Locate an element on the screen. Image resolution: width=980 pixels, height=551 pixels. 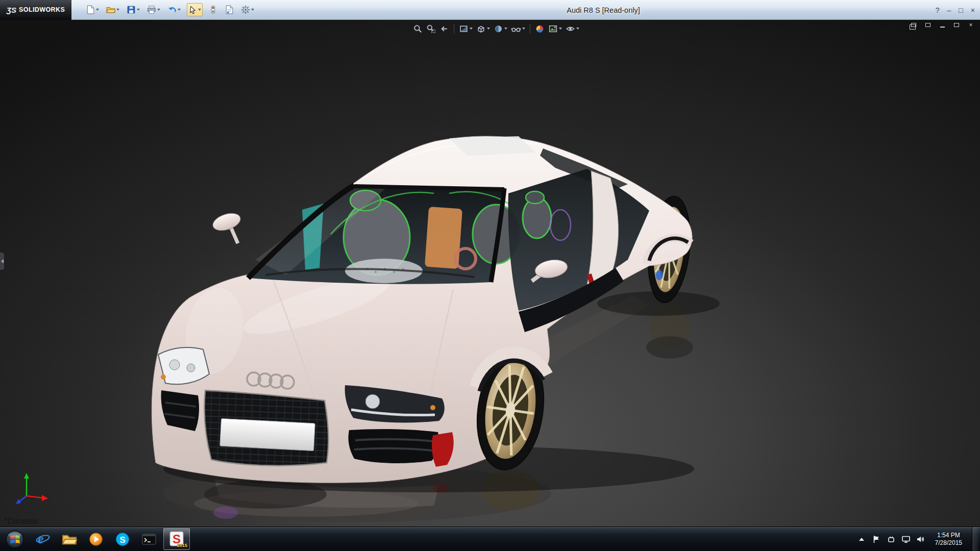
chevron-up-icon is located at coordinates (862, 539).